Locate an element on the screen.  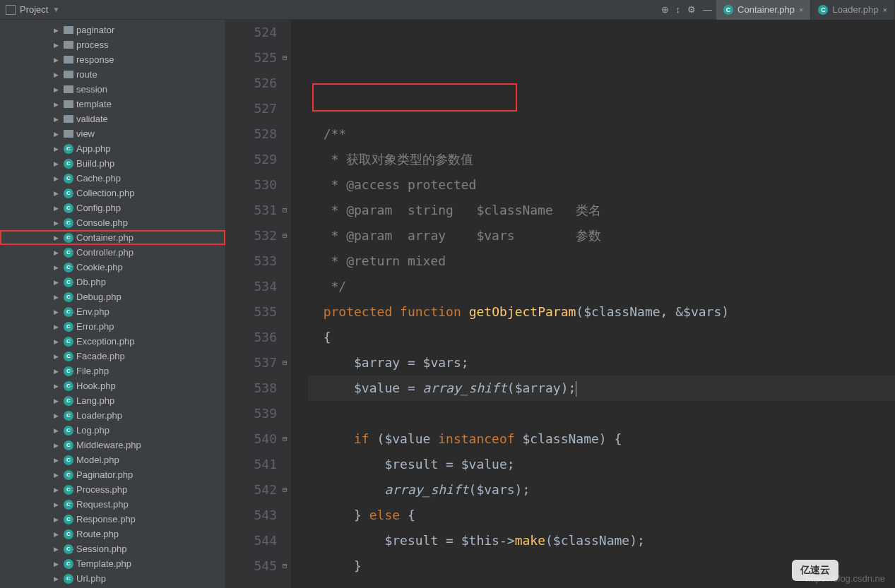
tree-item-validate: ▶validate is located at coordinates (113, 119).